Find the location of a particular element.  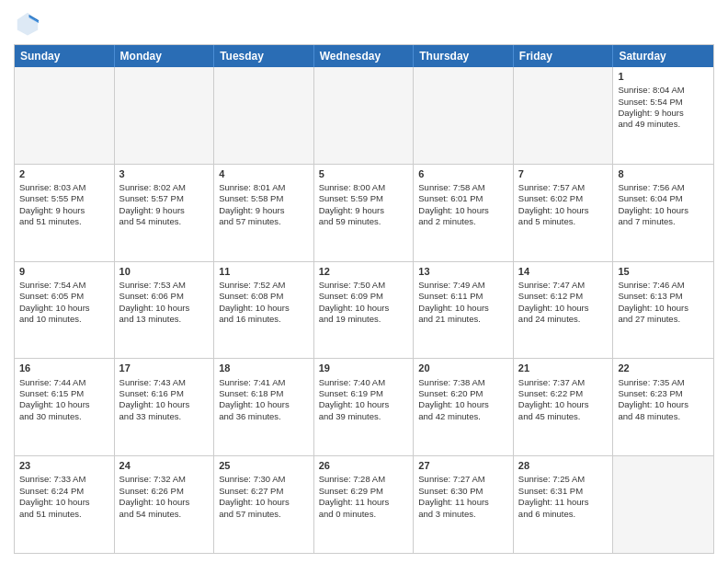

calendar-cell: 13Sunrise: 7:49 AM Sunset: 6:11 PM Dayli… is located at coordinates (463, 311).